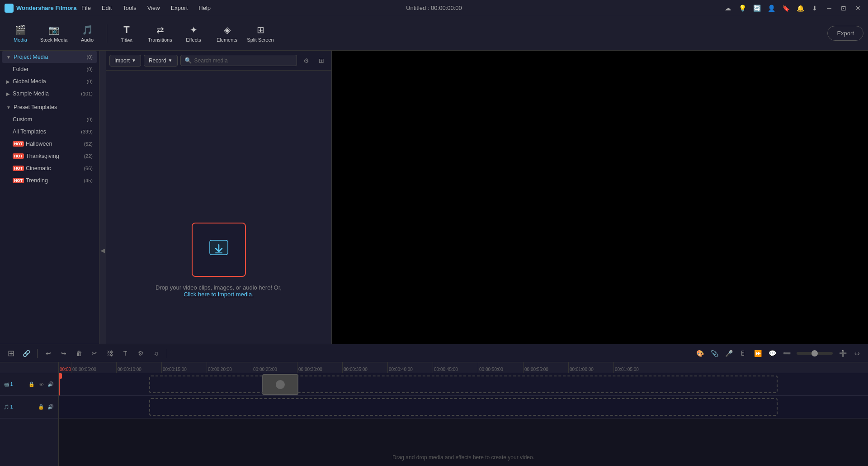 The image size is (868, 466). What do you see at coordinates (50, 107) in the screenshot?
I see `sidebar-item-preset-templates: ▼ Preset Templates` at bounding box center [50, 107].